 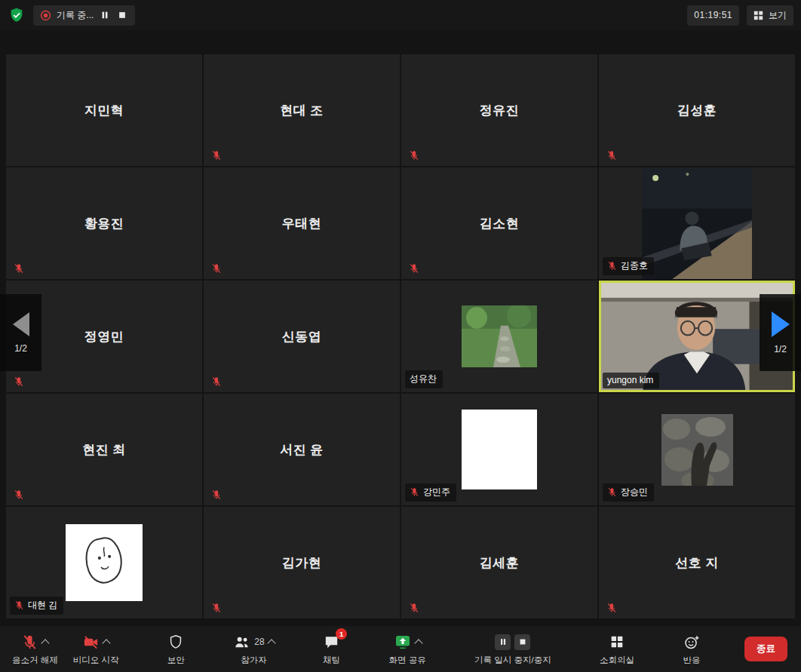 What do you see at coordinates (697, 563) in the screenshot?
I see `participant-tile-20: 선호 지` at bounding box center [697, 563].